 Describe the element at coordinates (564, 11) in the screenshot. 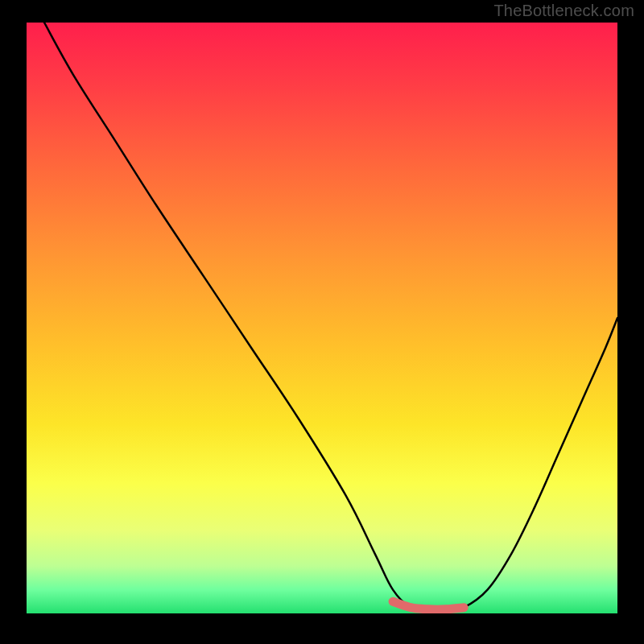

I see `watermark-text: TheBottleneck.com` at that location.